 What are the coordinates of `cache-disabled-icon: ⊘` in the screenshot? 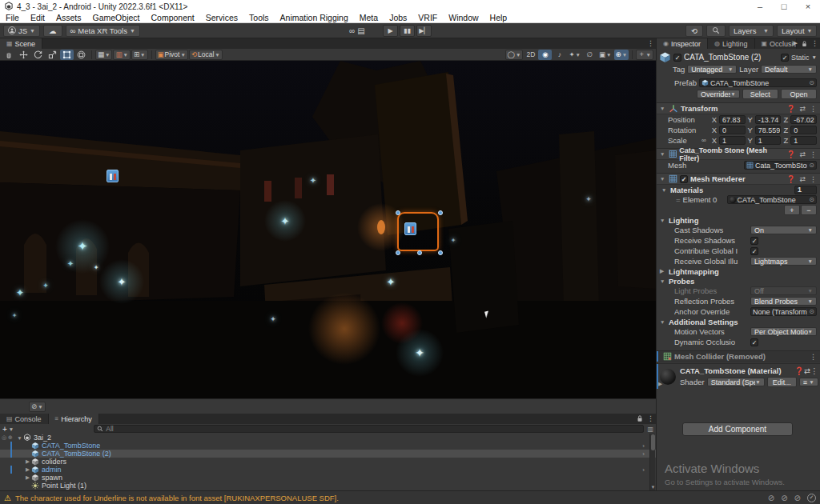 It's located at (784, 498).